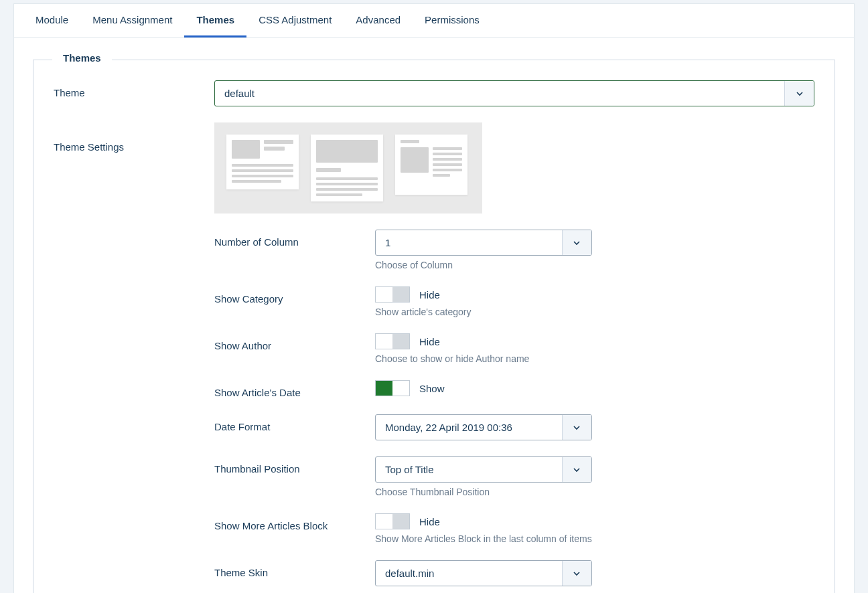  I want to click on theme-select: default, so click(514, 94).